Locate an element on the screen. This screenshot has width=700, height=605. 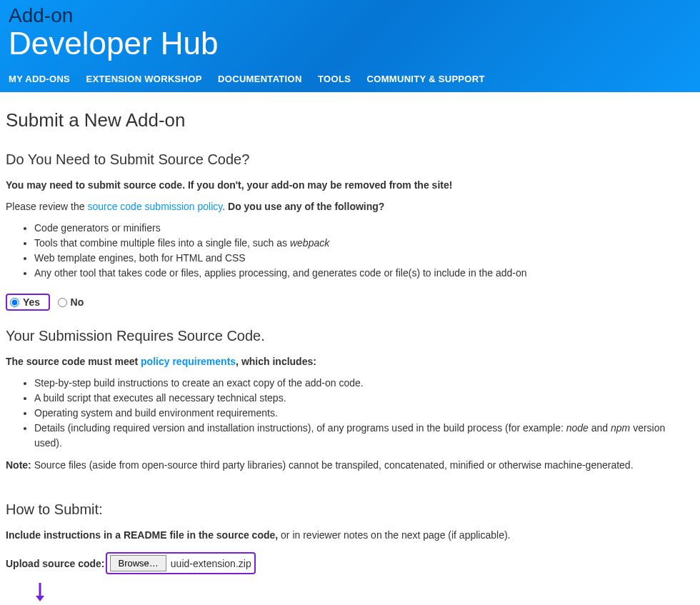
instructions-paragraph: Include instructions in a README file in… is located at coordinates (350, 535).